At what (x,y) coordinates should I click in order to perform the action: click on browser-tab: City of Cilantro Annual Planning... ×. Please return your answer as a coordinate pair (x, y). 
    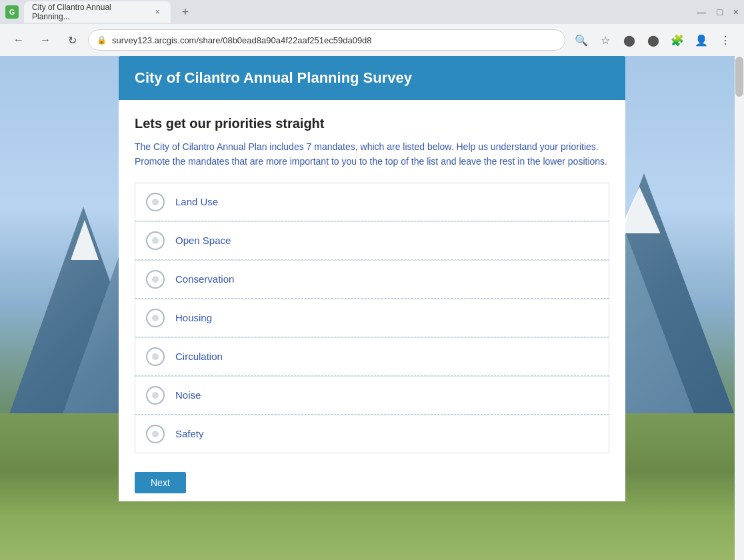
    Looking at the image, I should click on (97, 12).